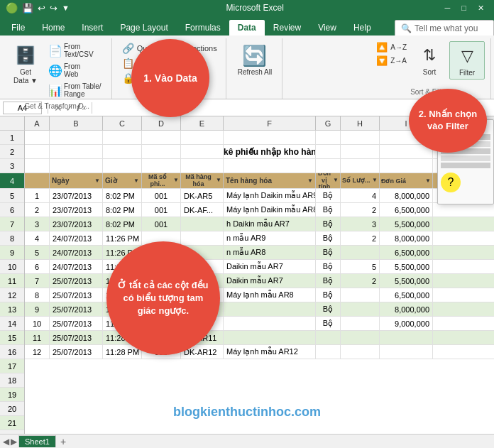 This screenshot has height=448, width=494. Describe the element at coordinates (428, 180) in the screenshot. I see `filter-arrow-dongia: ▼` at that location.